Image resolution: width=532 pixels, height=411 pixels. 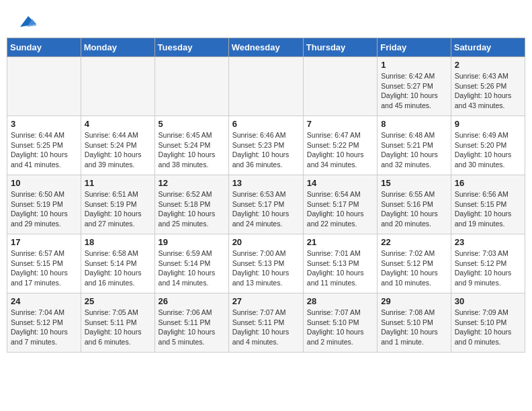 What do you see at coordinates (414, 91) in the screenshot?
I see `day-info: Sunrise: 6:42 AM Sunset: 5:27 PM Dayligh…` at bounding box center [414, 91].